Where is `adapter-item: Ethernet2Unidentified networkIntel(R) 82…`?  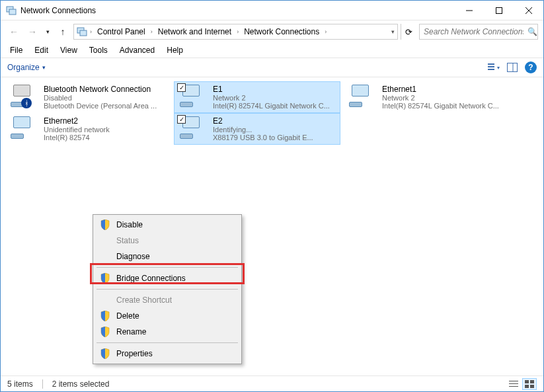 adapter-item: Ethernet2Unidentified networkIntel(R) 82… is located at coordinates (88, 129).